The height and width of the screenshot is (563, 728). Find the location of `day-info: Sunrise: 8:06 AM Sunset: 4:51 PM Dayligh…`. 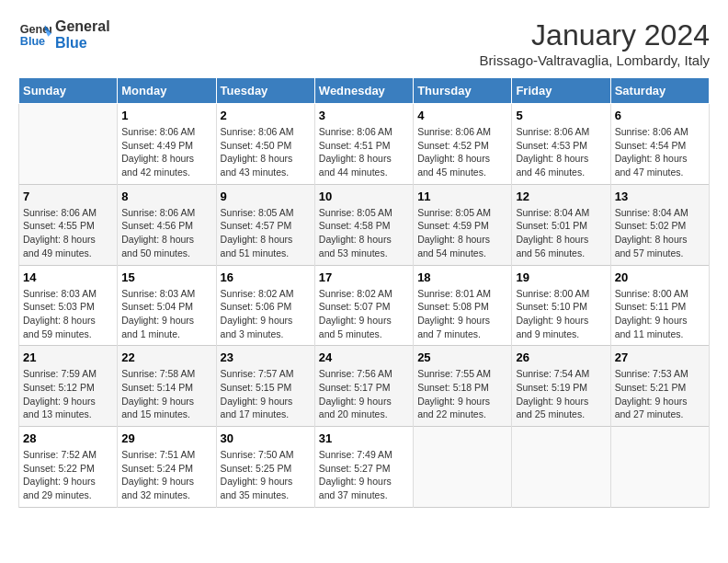

day-info: Sunrise: 8:06 AM Sunset: 4:51 PM Dayligh… is located at coordinates (364, 153).